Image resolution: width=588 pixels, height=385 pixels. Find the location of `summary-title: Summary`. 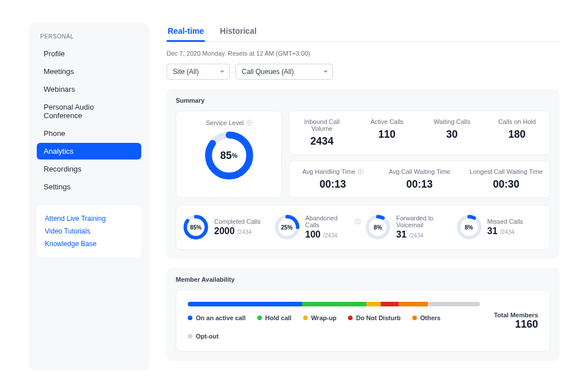

summary-title: Summary is located at coordinates (363, 100).